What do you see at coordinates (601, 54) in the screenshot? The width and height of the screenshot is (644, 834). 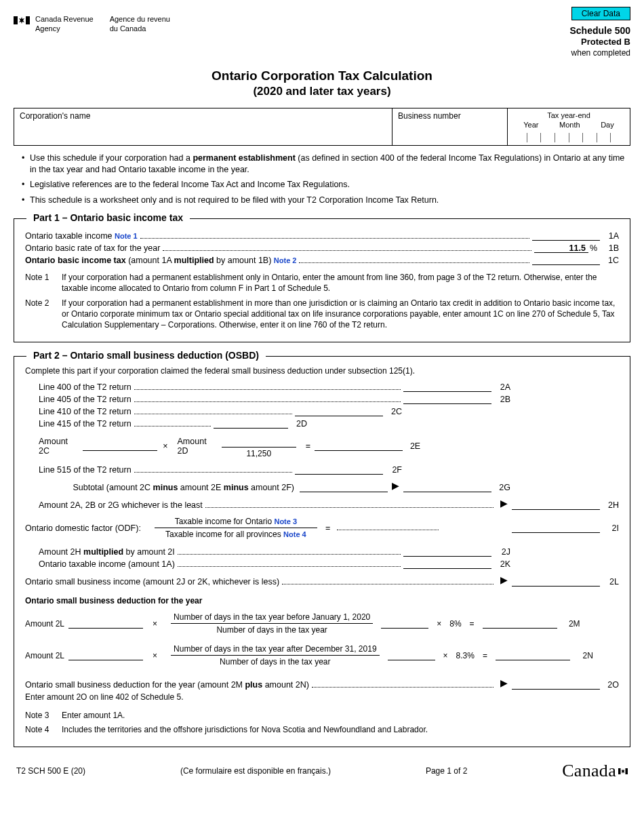 I see `when-completed: when completed` at bounding box center [601, 54].